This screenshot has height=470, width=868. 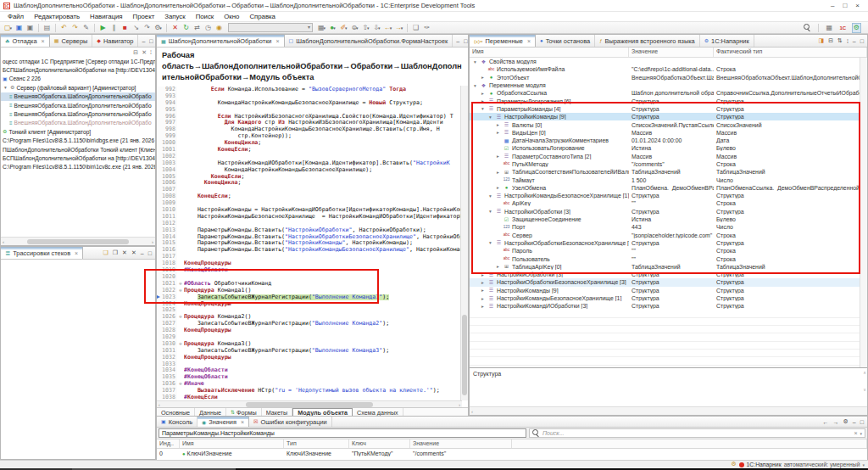 I want to click on variables-row: ▾☰НастройкиОбработкиБезопасноеХранилище …, so click(x=668, y=243).